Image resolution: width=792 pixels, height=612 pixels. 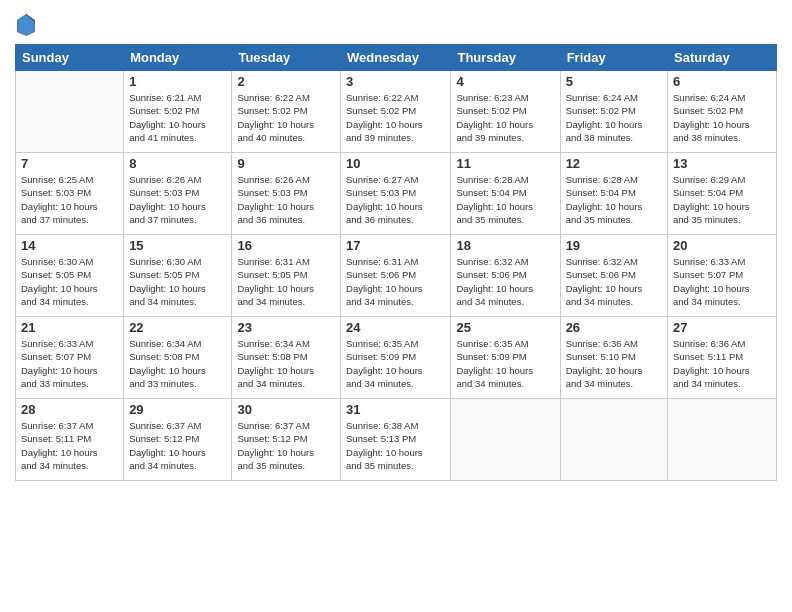 I want to click on day-number: 2, so click(x=286, y=82).